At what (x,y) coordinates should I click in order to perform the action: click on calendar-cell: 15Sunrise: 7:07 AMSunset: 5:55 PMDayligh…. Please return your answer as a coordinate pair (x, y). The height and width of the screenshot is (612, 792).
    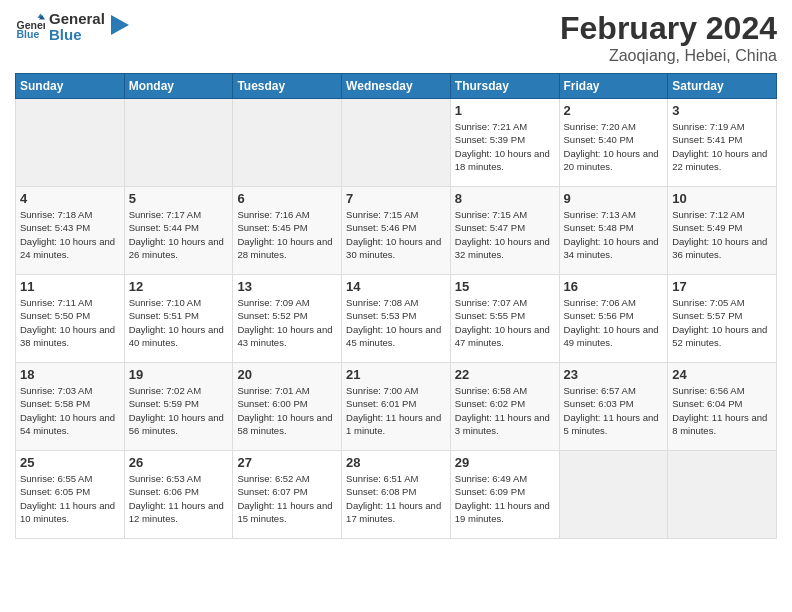
    Looking at the image, I should click on (504, 319).